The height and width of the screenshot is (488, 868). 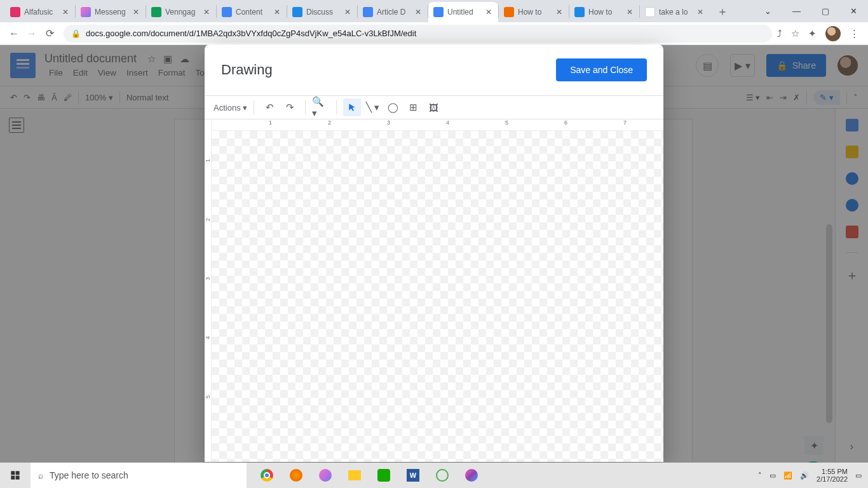 What do you see at coordinates (780, 33) in the screenshot?
I see `share-page-icon: ⤴` at bounding box center [780, 33].